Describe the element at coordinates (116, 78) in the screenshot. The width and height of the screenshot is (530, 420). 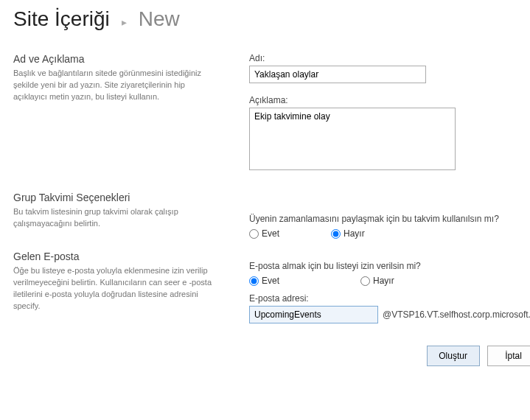
I see `section-name-description: Ad ve Açıklama Başlık ve bağlantıların s…` at that location.